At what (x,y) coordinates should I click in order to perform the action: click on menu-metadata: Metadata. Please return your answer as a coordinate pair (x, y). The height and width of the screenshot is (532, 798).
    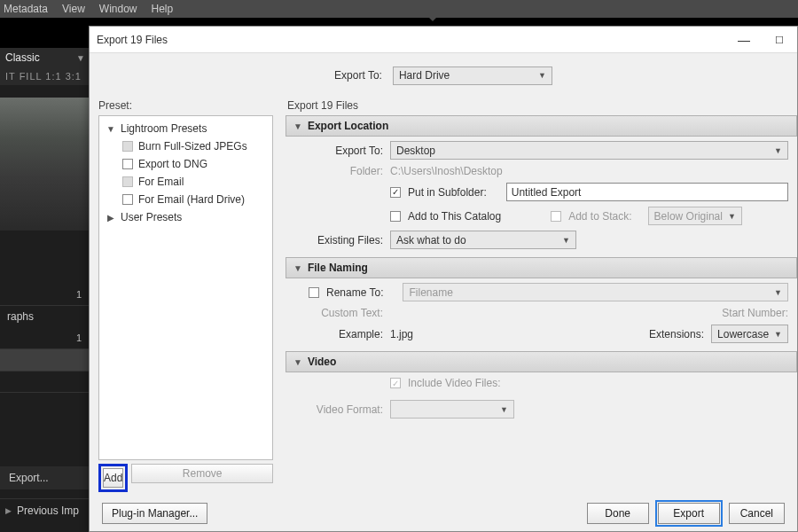
    Looking at the image, I should click on (26, 9).